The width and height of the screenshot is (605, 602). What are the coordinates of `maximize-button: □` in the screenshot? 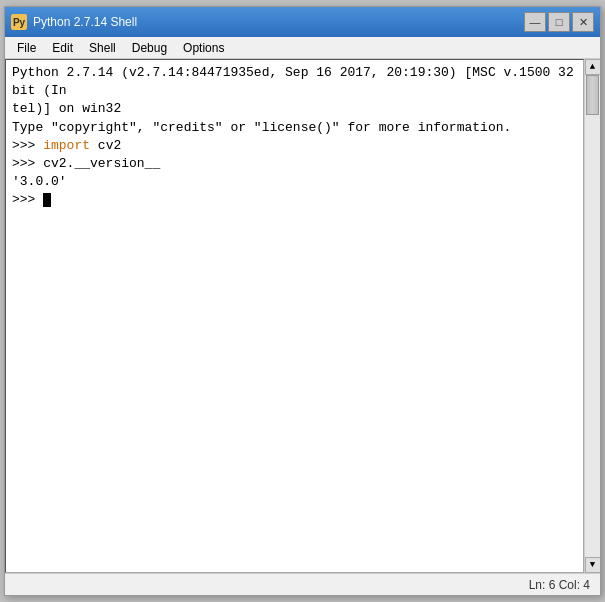 It's located at (559, 22).